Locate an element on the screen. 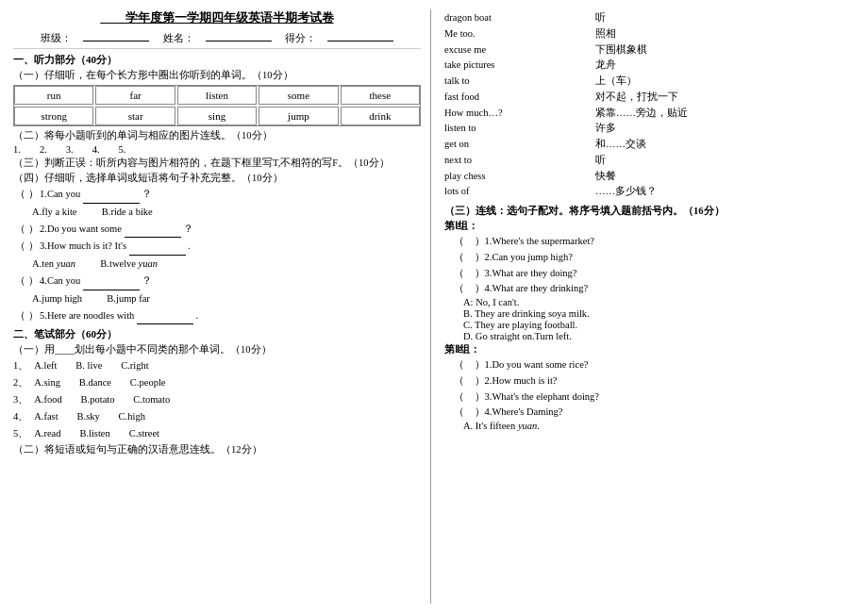 This screenshot has height=613, width=868. class-label: 班级： is located at coordinates (57, 38).